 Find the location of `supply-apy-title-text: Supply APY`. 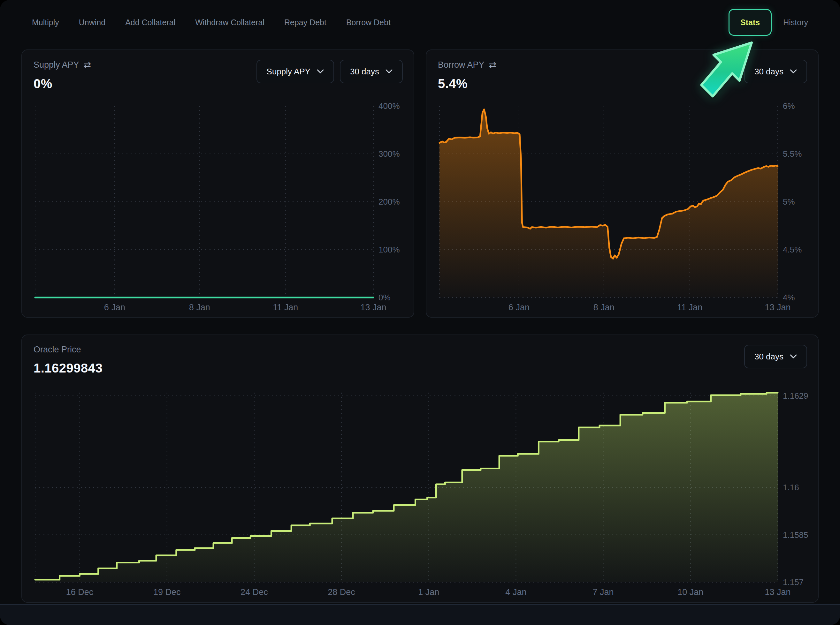

supply-apy-title-text: Supply APY is located at coordinates (56, 65).